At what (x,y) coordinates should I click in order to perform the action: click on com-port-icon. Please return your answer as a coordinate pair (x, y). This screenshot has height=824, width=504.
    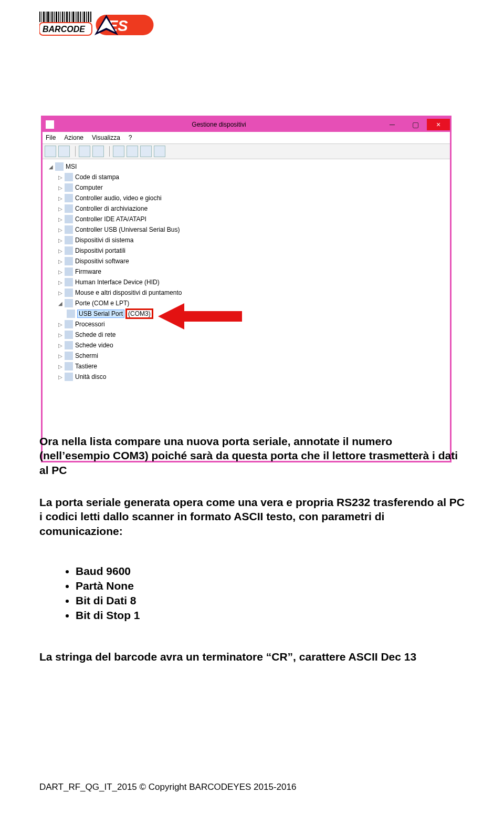
    Looking at the image, I should click on (71, 314).